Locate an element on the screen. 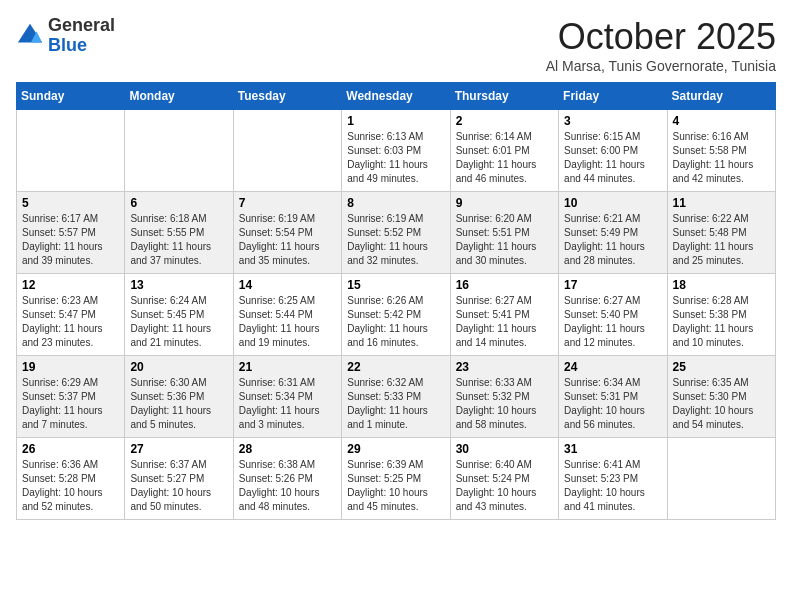 The width and height of the screenshot is (792, 612). calendar-cell: 6Sunrise: 6:18 AM Sunset: 5:55 PM Daylig… is located at coordinates (179, 233).